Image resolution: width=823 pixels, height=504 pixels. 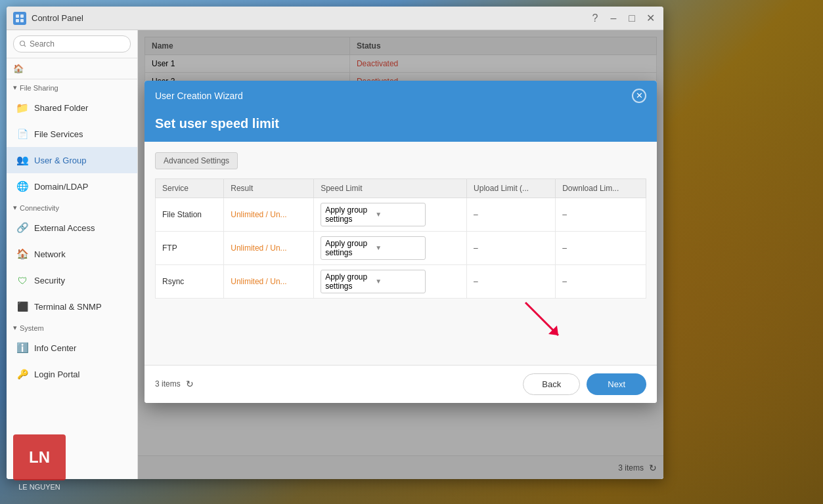 I want to click on col-download-limit: Download Lim..., so click(x=601, y=188).